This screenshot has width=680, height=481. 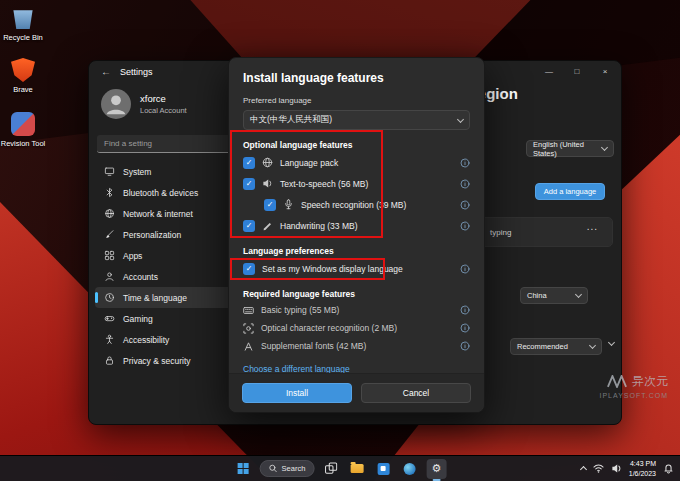 I want to click on speech-recognition-checkbox, so click(x=270, y=205).